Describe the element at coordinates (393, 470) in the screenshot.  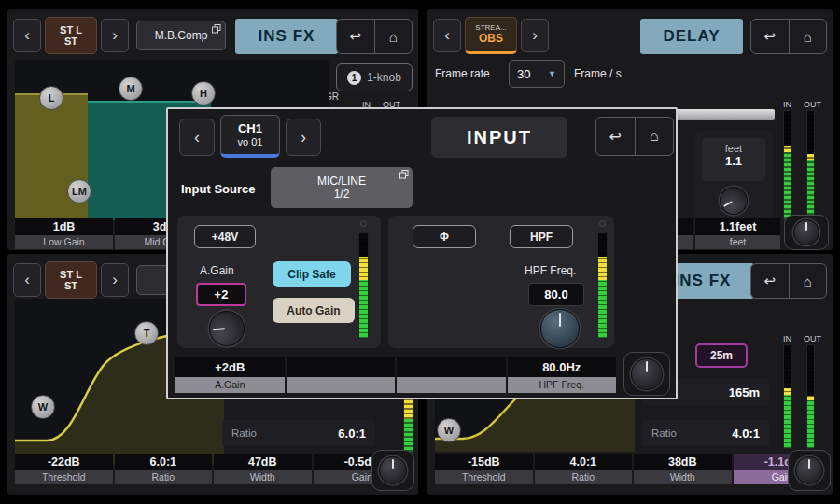
I see `touch-turn-knob-icon` at that location.